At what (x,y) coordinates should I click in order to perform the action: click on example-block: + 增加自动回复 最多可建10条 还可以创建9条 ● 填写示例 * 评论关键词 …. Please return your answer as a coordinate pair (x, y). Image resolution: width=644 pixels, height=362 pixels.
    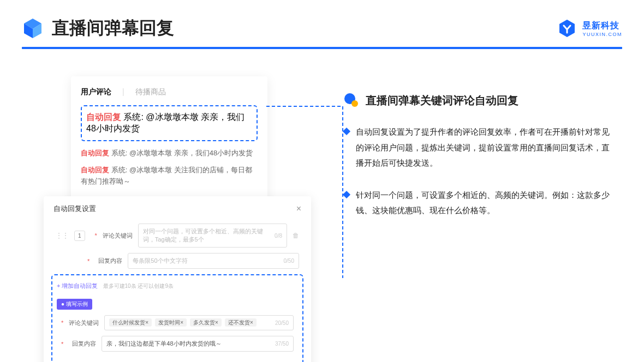
    Looking at the image, I should click on (177, 318).